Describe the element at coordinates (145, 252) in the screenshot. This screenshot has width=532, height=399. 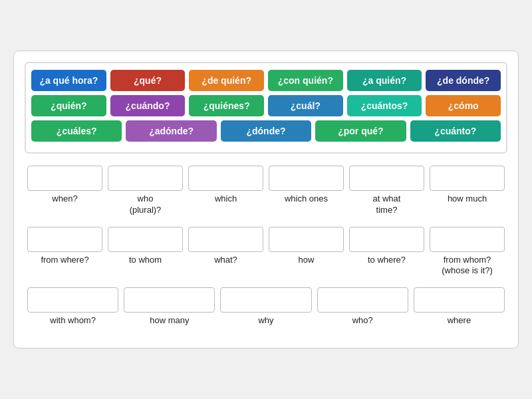
I see `answer-col-2-2: to whom` at that location.